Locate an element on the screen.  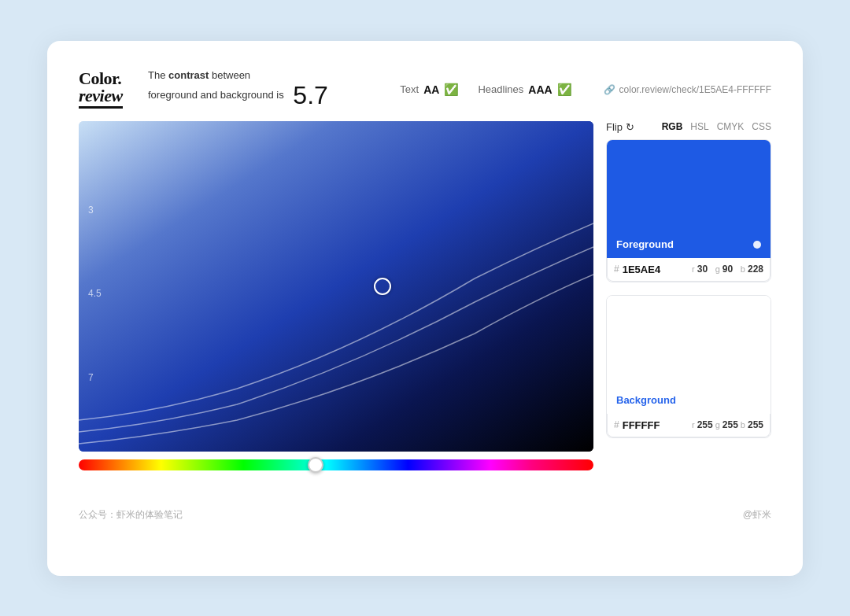
logo-color-text: Color. is located at coordinates (100, 79).